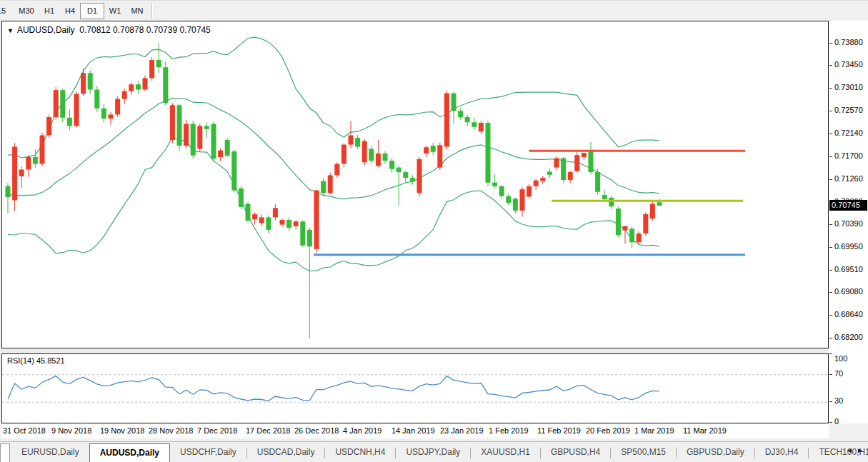 The image size is (868, 462). I want to click on tab-eurusd-daily: EURUSD,Daily, so click(50, 453).